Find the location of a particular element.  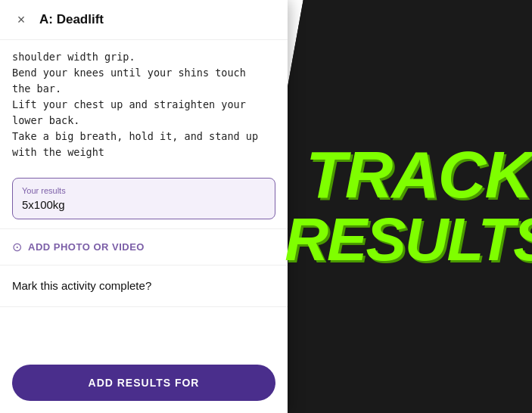

close-button: × is located at coordinates (21, 20).